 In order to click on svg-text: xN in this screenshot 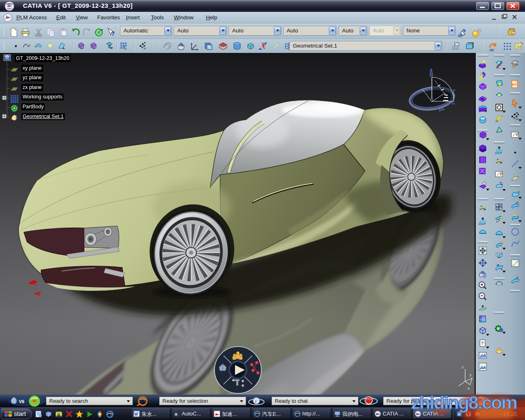, I will do `click(491, 50)`.